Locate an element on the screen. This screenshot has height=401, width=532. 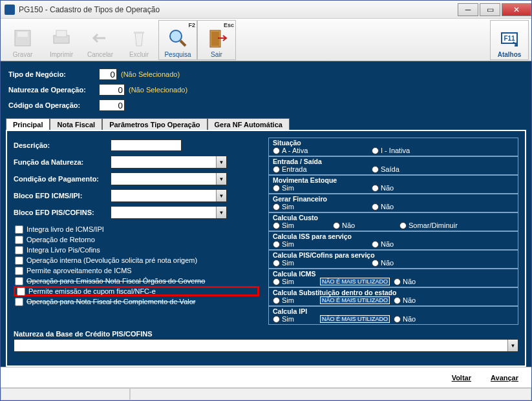
nat-base-label: Natureza da Base de Crédito PIS/COFINS is located at coordinates (266, 334).